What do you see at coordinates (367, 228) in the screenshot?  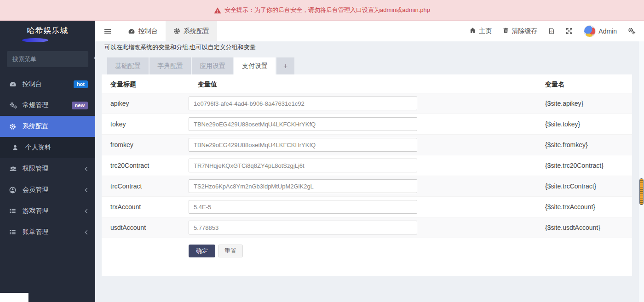 I see `table-row: usdtAccount{$site.usdtAccount}` at bounding box center [367, 228].